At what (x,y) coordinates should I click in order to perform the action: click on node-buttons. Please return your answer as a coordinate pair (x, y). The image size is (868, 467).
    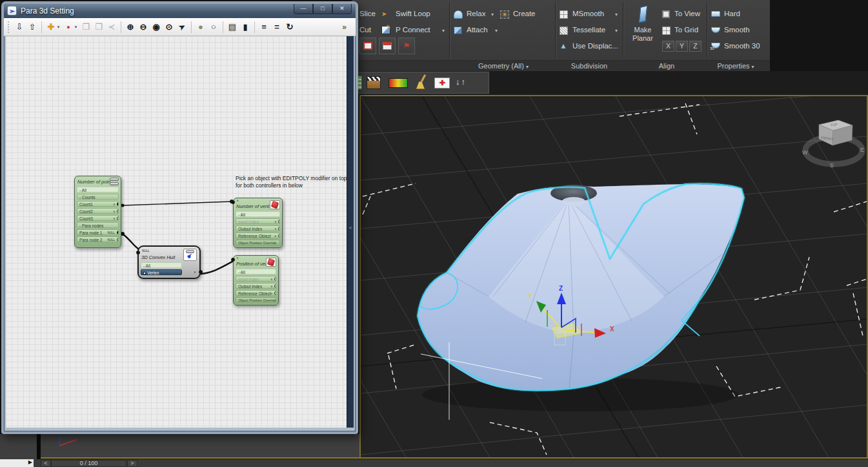
    Looking at the image, I should click on (114, 182).